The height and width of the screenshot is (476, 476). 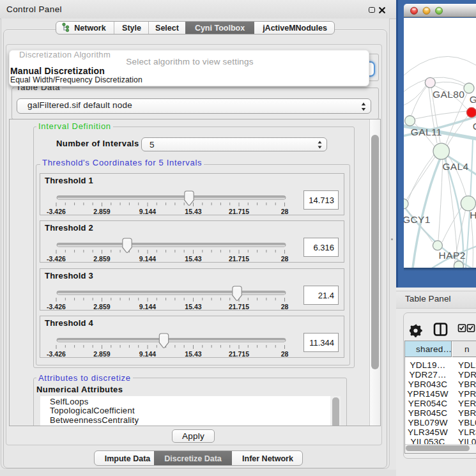 I want to click on svg-text: GCY1, so click(x=417, y=220).